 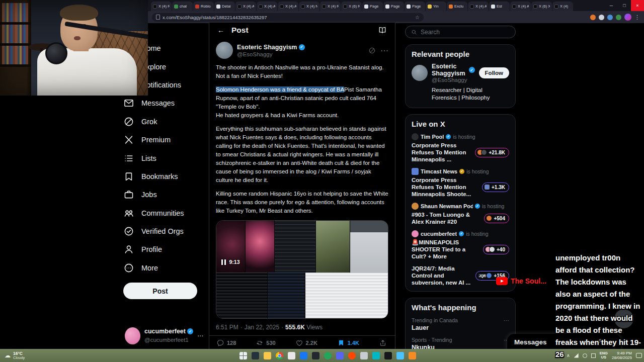 What do you see at coordinates (302, 30) in the screenshot?
I see `post-header: ← Post` at bounding box center [302, 30].